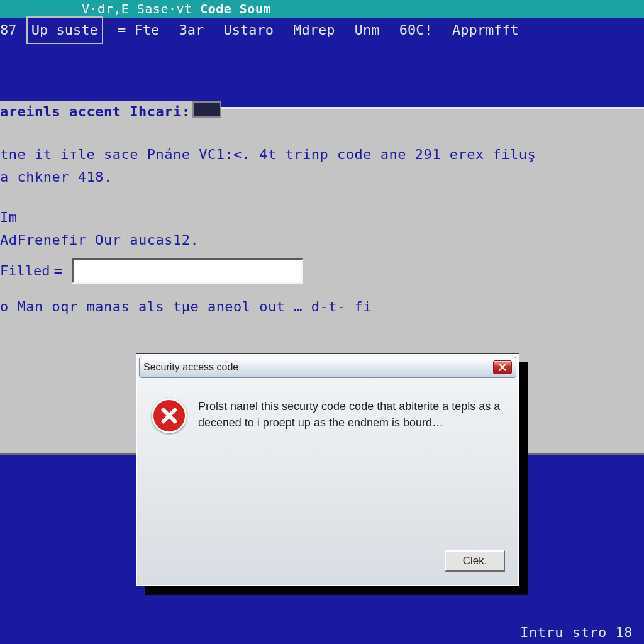  What do you see at coordinates (207, 109) in the screenshot?
I see `panel-title-decoration` at bounding box center [207, 109].